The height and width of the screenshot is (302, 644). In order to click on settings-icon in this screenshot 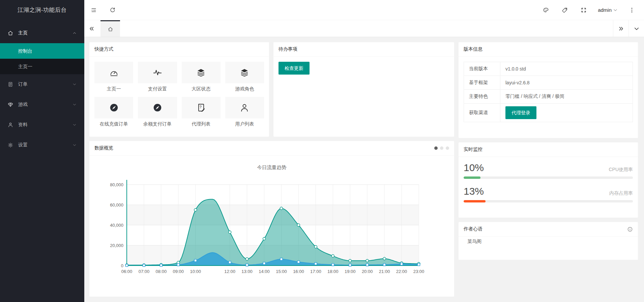, I will do `click(10, 145)`.